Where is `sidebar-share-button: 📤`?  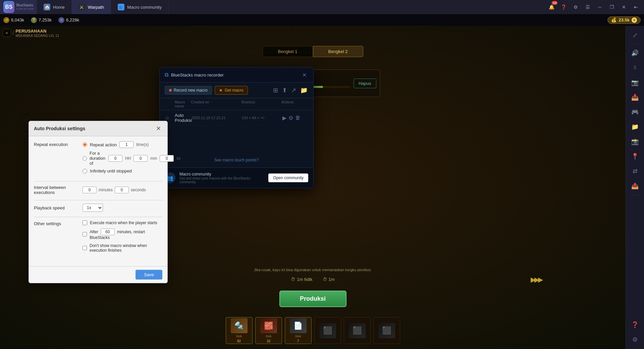
sidebar-share-button: 📤 is located at coordinates (635, 186).